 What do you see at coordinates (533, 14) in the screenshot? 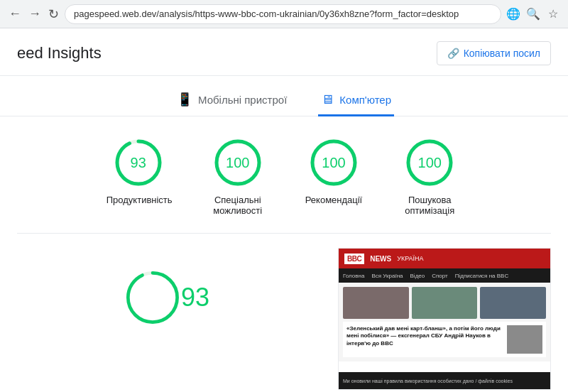
I see `browser-action-icons: 🌐 🔍 ☆` at bounding box center [533, 14].